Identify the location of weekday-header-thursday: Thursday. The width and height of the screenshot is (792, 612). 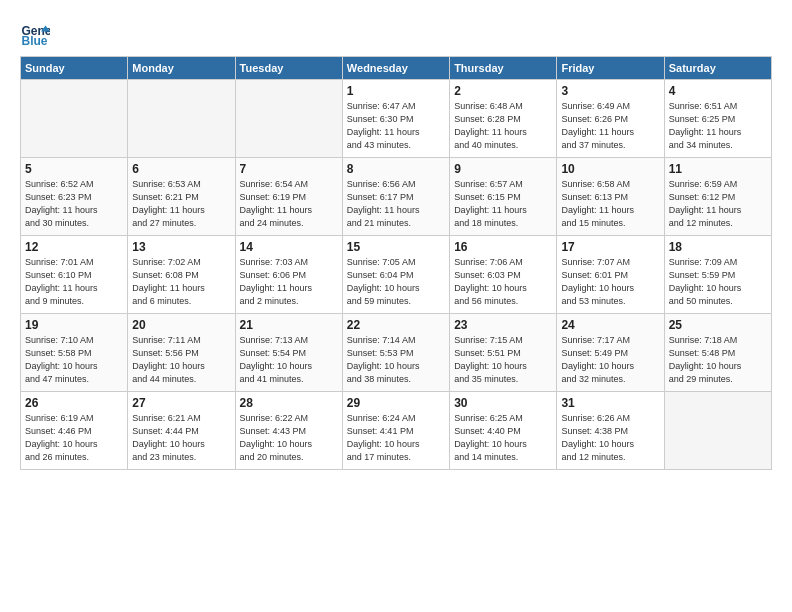
(504, 68).